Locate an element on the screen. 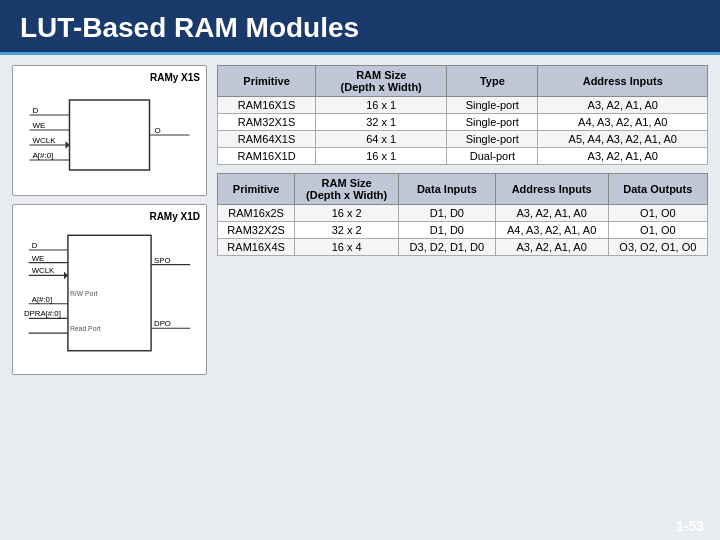  table-row: RAM32X2S32 x 2D1, D0A4, A3, A2, A1, A0O1… is located at coordinates (463, 230).